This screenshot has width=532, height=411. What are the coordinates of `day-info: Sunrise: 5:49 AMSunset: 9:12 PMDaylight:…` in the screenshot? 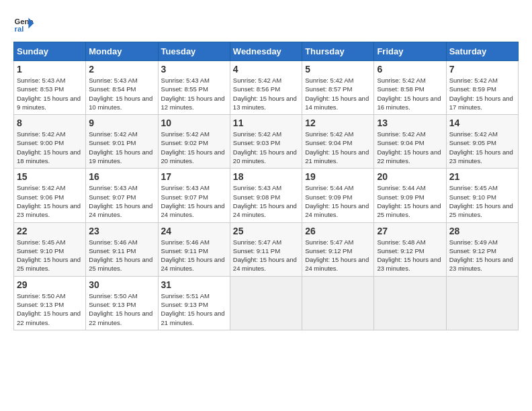 It's located at (482, 255).